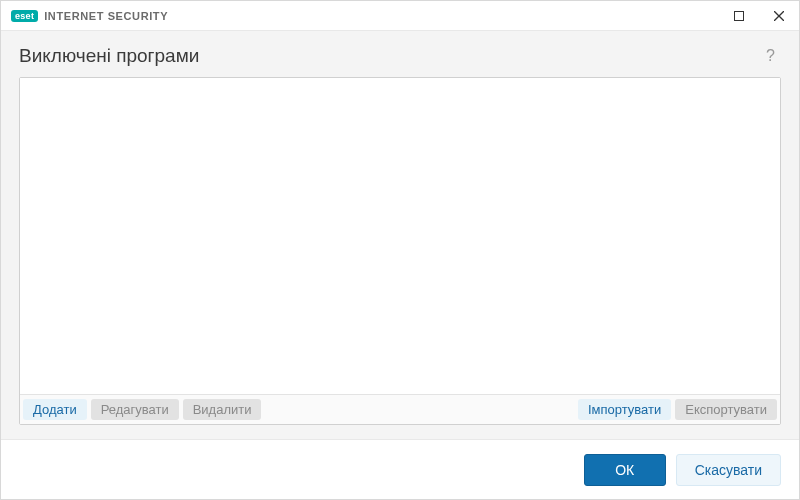 Image resolution: width=800 pixels, height=500 pixels. What do you see at coordinates (726, 410) in the screenshot?
I see `export-button: Експортувати` at bounding box center [726, 410].